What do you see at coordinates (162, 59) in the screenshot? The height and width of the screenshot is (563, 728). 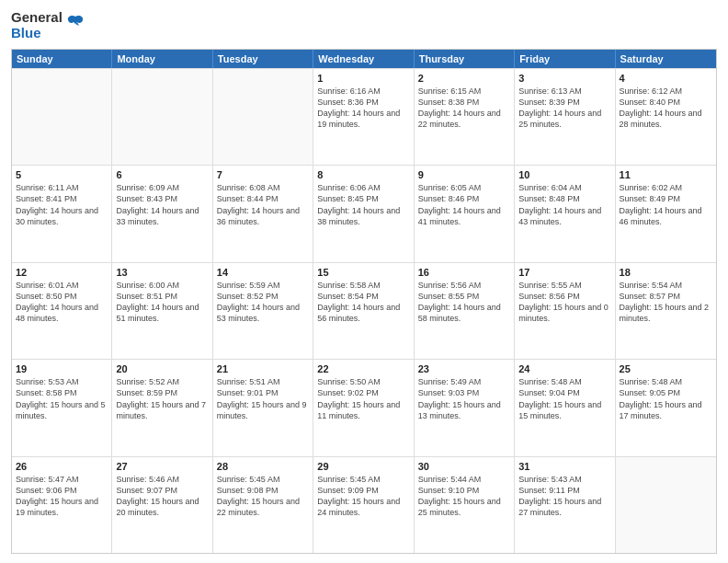 I see `header-monday: Monday` at bounding box center [162, 59].